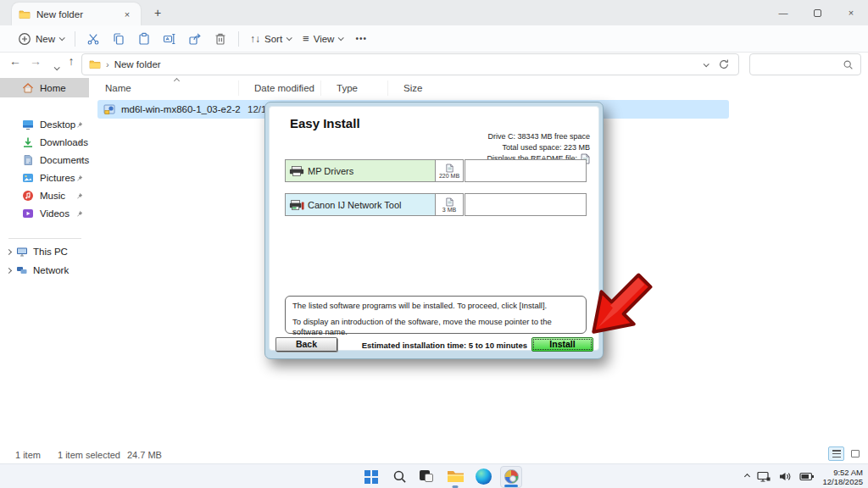 The width and height of the screenshot is (868, 488). I want to click on more-options-button: •••, so click(361, 39).